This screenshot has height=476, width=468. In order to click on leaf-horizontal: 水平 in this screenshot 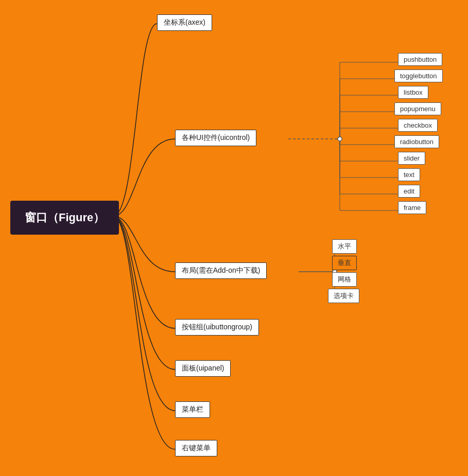, I will do `click(344, 246)`.